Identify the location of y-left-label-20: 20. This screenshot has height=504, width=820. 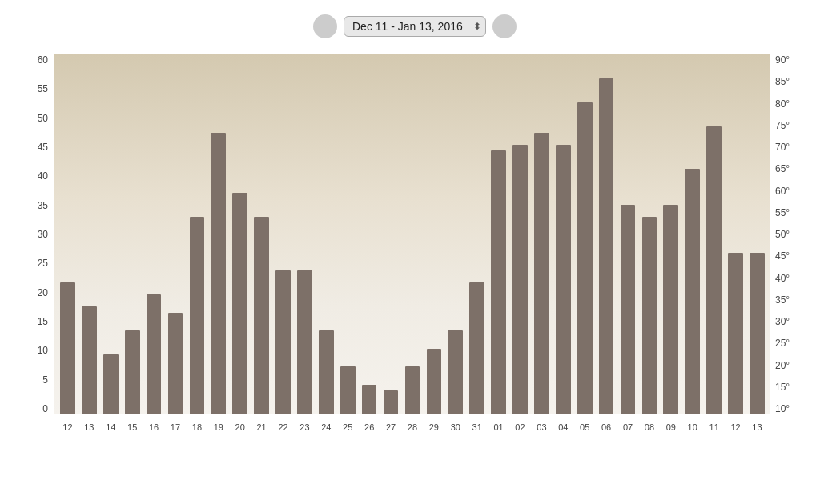
(43, 293).